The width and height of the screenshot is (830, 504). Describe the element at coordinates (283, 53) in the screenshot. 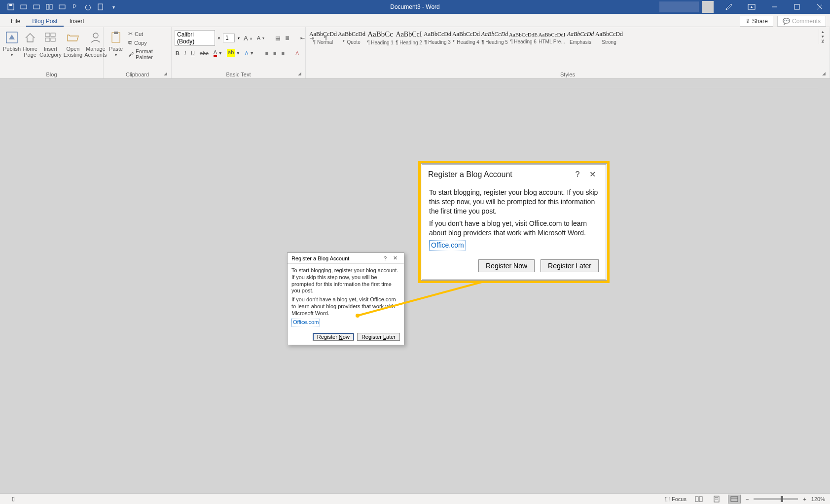

I see `align-right-button: ≡` at that location.